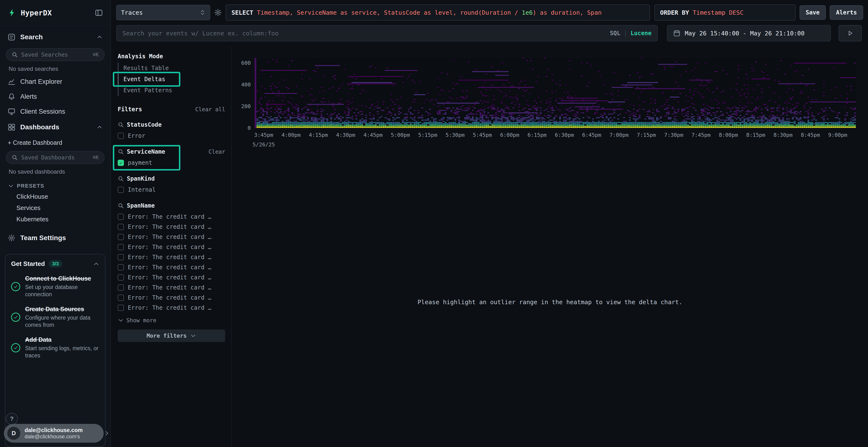  I want to click on x-axis-tick-label: 8:00pm, so click(728, 135).